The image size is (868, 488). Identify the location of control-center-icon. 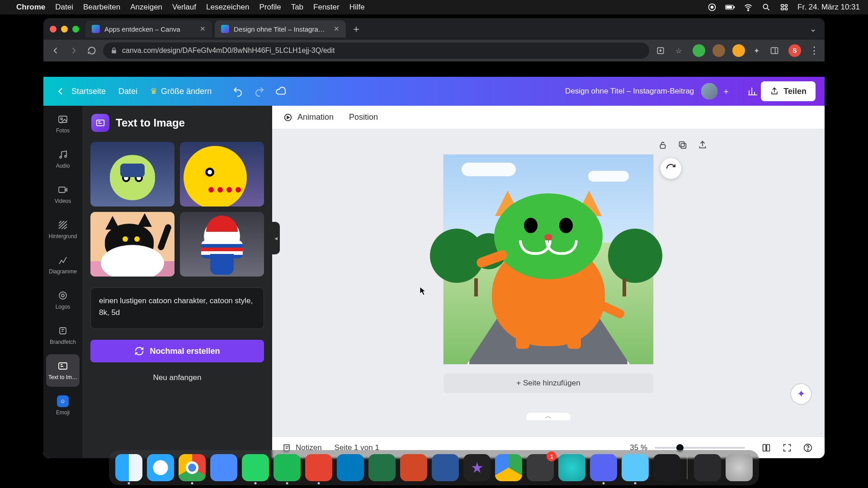
(784, 7).